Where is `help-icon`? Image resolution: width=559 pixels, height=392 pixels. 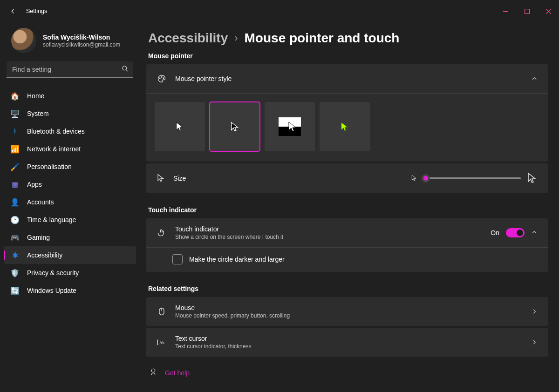 help-icon is located at coordinates (153, 372).